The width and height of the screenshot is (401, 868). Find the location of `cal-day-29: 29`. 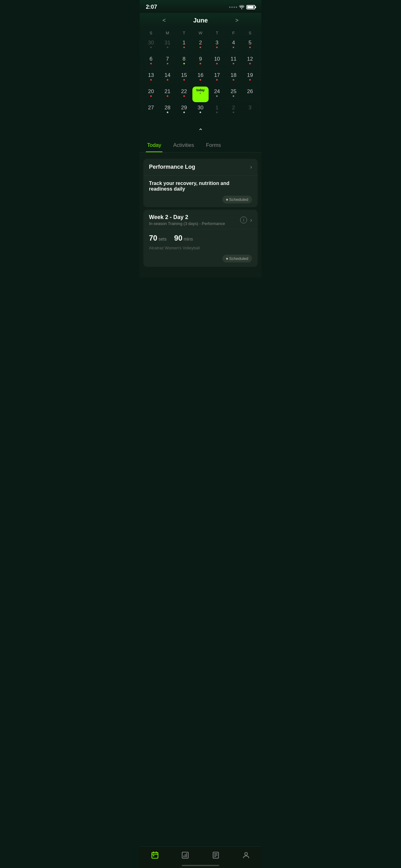

cal-day-29: 29 is located at coordinates (184, 111).